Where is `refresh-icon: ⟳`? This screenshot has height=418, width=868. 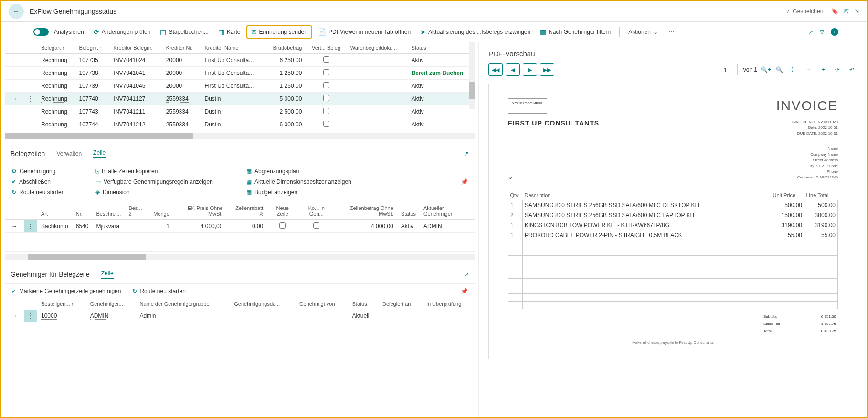
refresh-icon: ⟳ is located at coordinates (837, 70).